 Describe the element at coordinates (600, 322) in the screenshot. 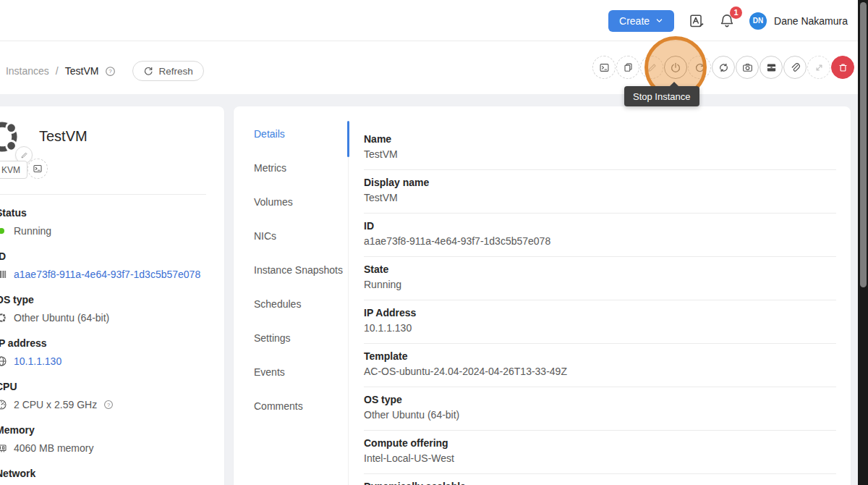

I see `detail-row-ip-address: IP Address 10.1.1.130` at that location.